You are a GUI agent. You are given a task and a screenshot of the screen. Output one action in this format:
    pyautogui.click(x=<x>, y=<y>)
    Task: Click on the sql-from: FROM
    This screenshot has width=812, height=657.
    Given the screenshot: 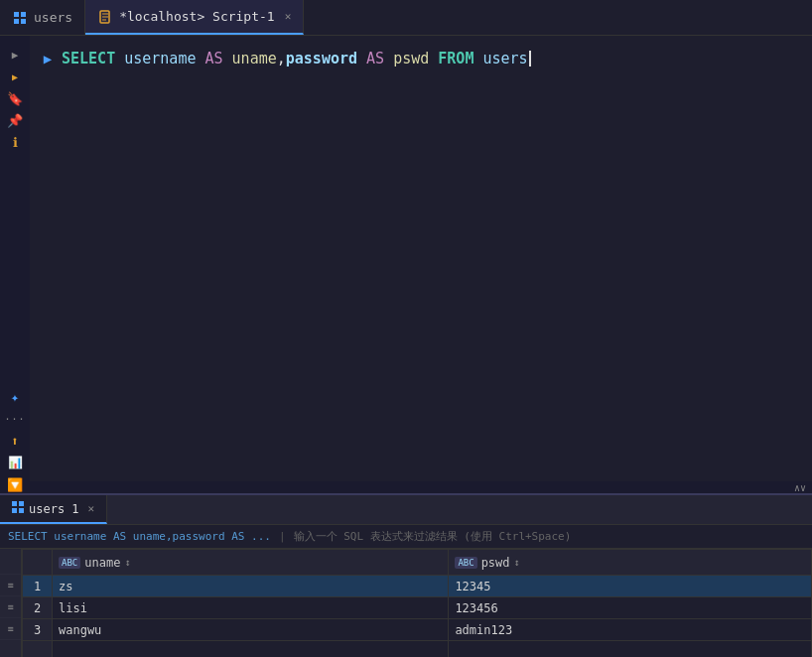 What is the action you would take?
    pyautogui.click(x=456, y=59)
    